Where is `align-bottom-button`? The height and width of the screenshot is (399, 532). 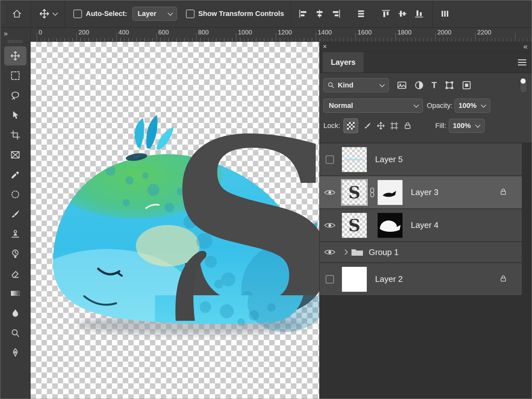 align-bottom-button is located at coordinates (419, 14).